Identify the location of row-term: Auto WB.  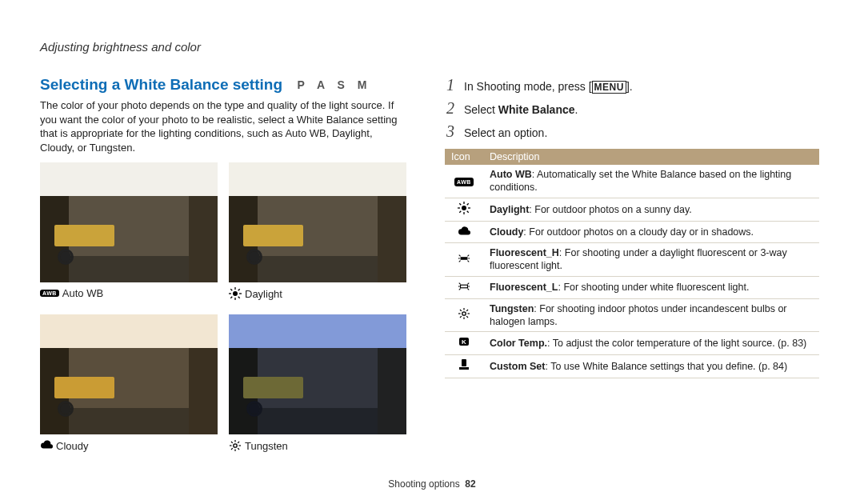
(510, 174).